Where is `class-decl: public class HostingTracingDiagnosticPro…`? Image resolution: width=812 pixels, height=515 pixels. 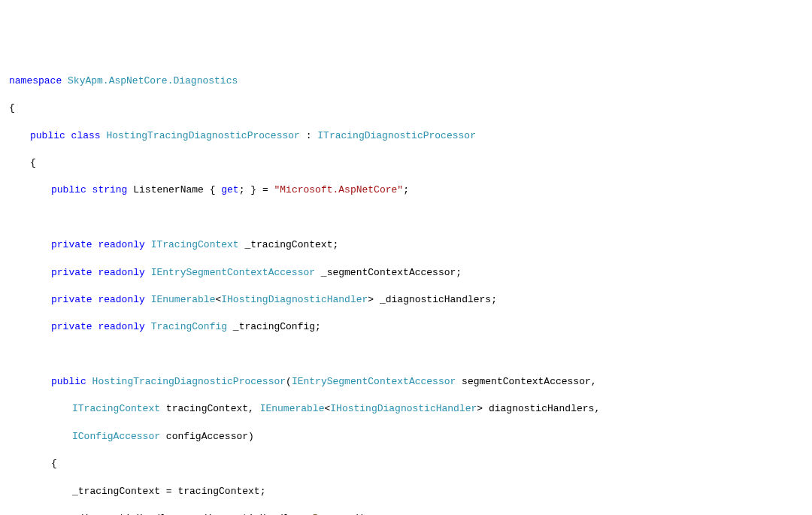 class-decl: public class HostingTracingDiagnosticPro… is located at coordinates (406, 136).